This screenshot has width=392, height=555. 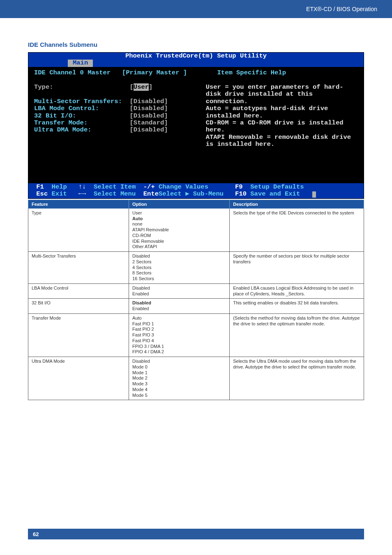 What do you see at coordinates (196, 230) in the screenshot?
I see `table-row: TypeUserAutononeATAPI RemovableCD-ROMIDE…` at bounding box center [196, 230].